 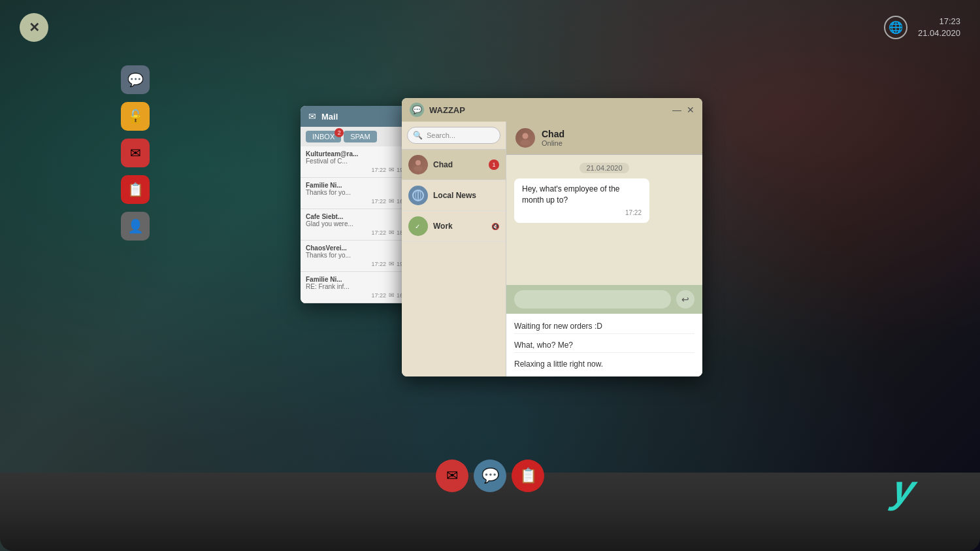 I want to click on chat-message-1: Hey, what's employee of the month up to?…, so click(x=581, y=201).